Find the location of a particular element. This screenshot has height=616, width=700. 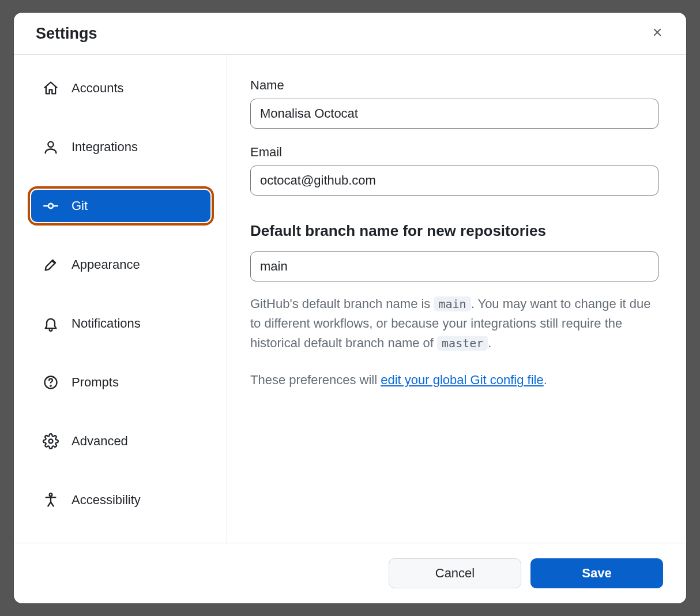

question-icon is located at coordinates (51, 382).